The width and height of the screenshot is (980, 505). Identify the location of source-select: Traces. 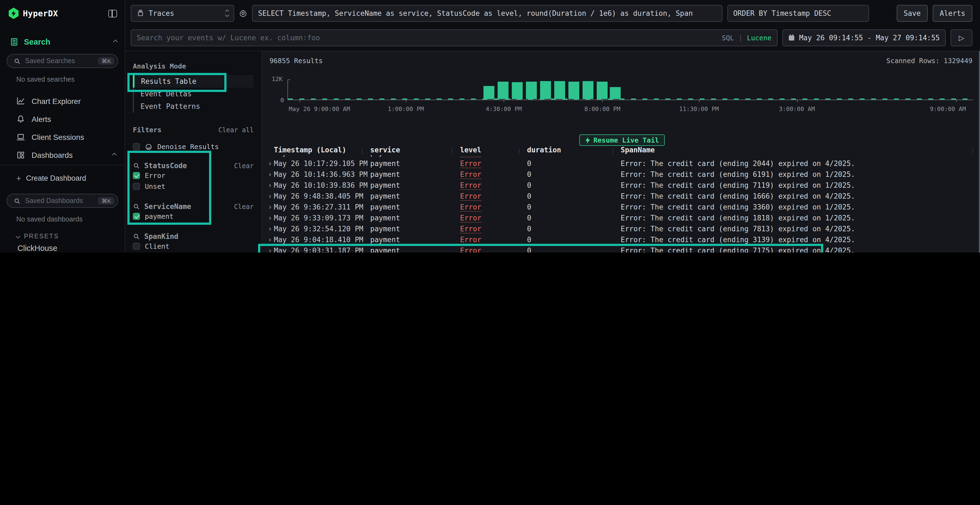
(182, 13).